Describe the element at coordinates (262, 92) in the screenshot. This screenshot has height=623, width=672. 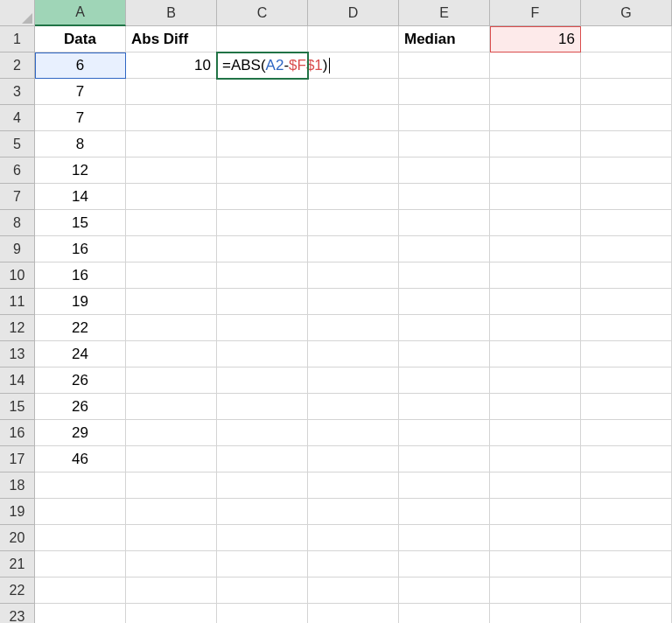
I see `cell-C3` at that location.